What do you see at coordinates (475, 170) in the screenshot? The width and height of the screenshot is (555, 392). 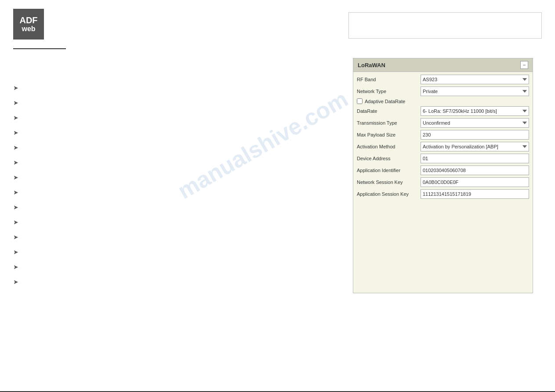 I see `application-identifier-input: 0102030405060708` at bounding box center [475, 170].